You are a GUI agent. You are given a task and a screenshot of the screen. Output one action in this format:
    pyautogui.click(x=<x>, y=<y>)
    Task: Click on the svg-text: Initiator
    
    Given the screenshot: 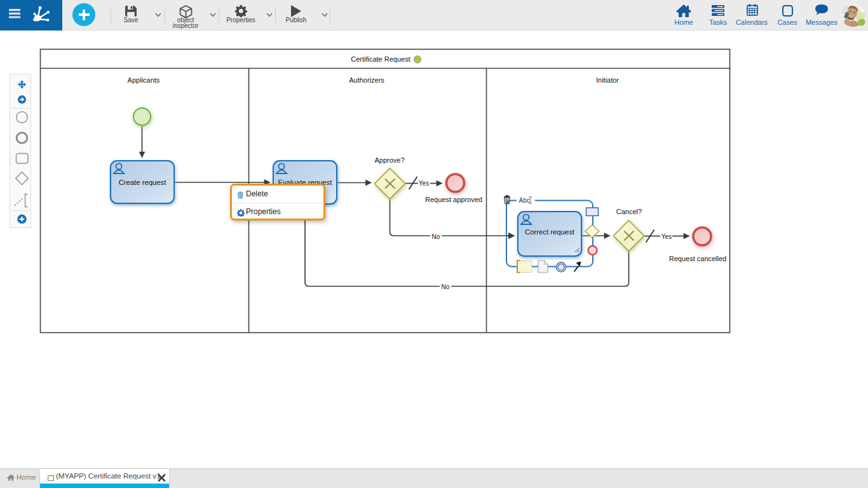 What is the action you would take?
    pyautogui.click(x=607, y=80)
    